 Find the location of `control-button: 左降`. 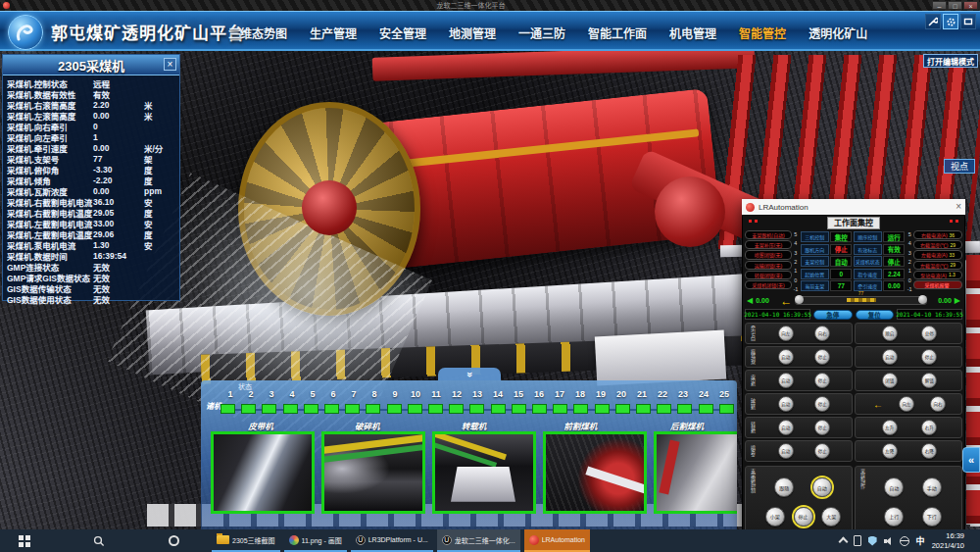

control-button: 左降 is located at coordinates (890, 451).